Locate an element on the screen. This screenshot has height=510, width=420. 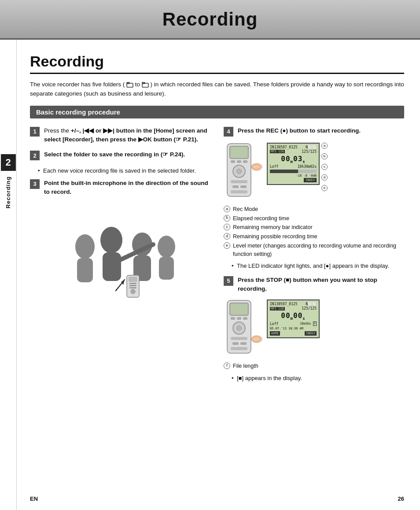
circle-label-b: b is located at coordinates (227, 218).